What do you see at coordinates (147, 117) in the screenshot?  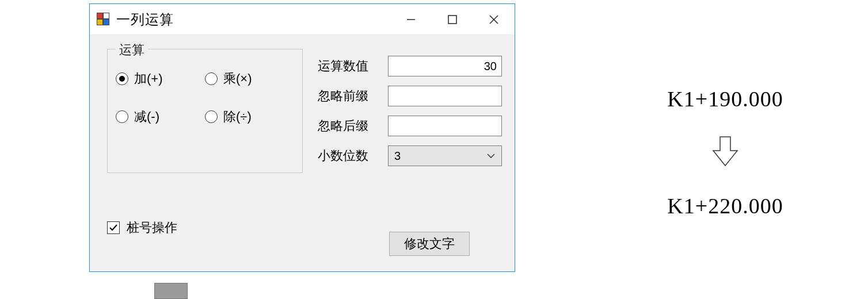 I see `radio-subtract-label: 减(-)` at bounding box center [147, 117].